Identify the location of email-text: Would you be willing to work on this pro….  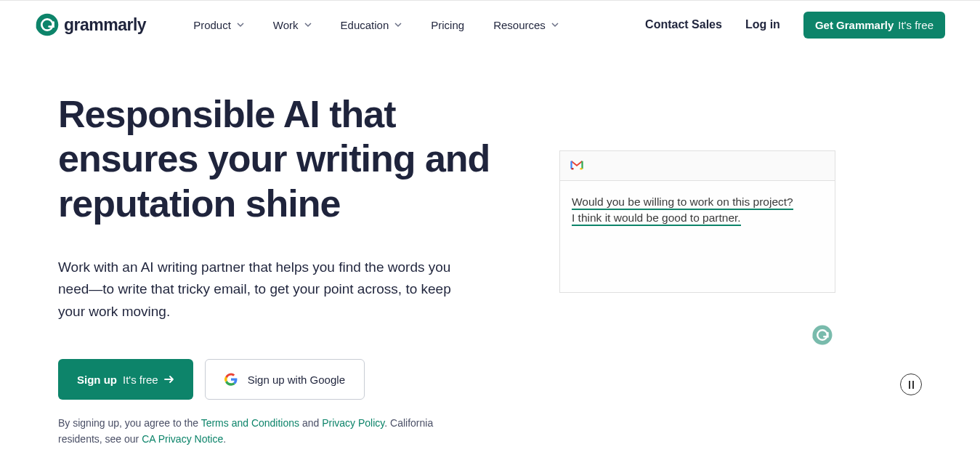
(697, 211).